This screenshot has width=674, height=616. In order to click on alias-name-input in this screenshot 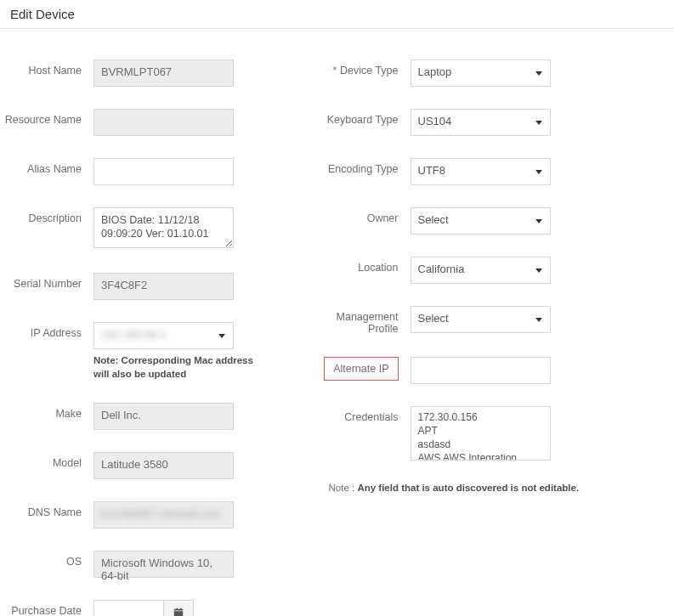, I will do `click(163, 172)`.